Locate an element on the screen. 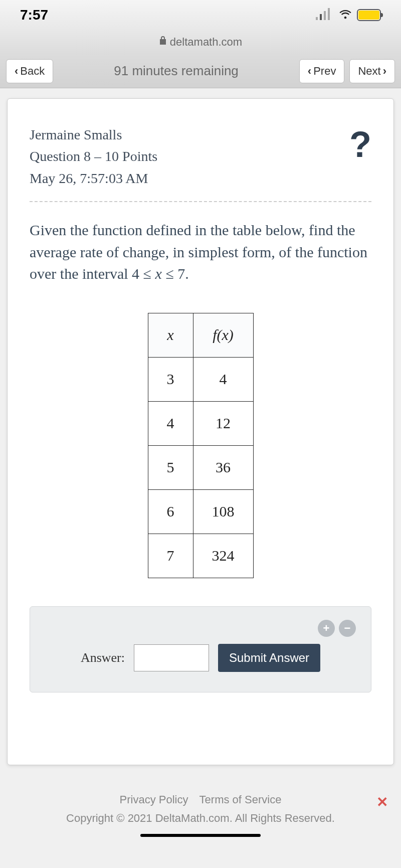  function-table: x f(x) 34 412 536 6108 7324 is located at coordinates (200, 445).